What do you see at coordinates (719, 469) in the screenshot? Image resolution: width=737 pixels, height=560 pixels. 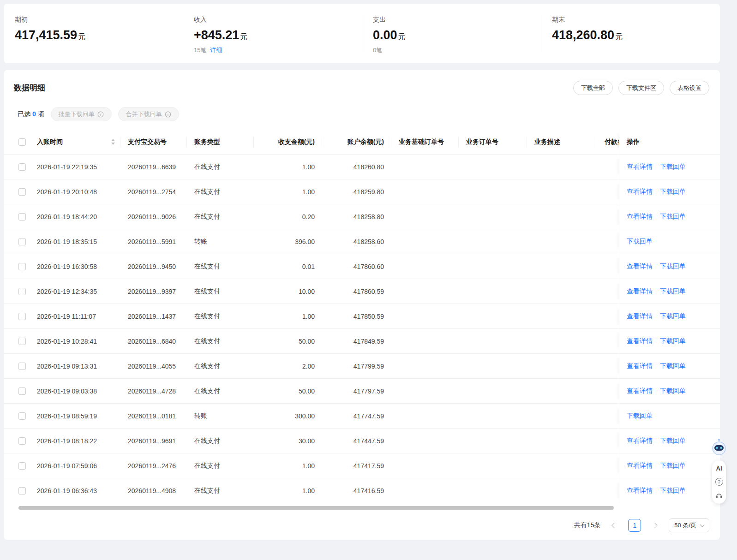 I see `ai-entry-button: AI` at bounding box center [719, 469].